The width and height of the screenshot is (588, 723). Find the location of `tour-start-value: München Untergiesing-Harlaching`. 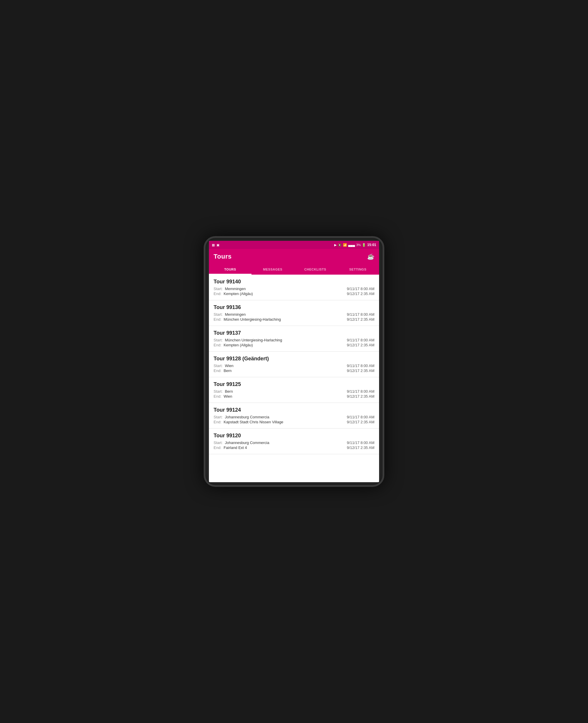

tour-start-value: München Untergiesing-Harlaching is located at coordinates (254, 340).